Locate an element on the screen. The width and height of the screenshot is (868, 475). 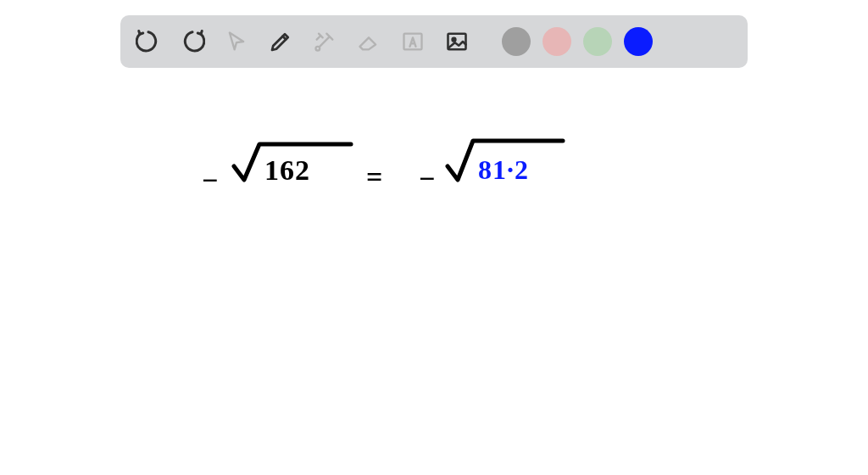
image-button is located at coordinates (457, 42).